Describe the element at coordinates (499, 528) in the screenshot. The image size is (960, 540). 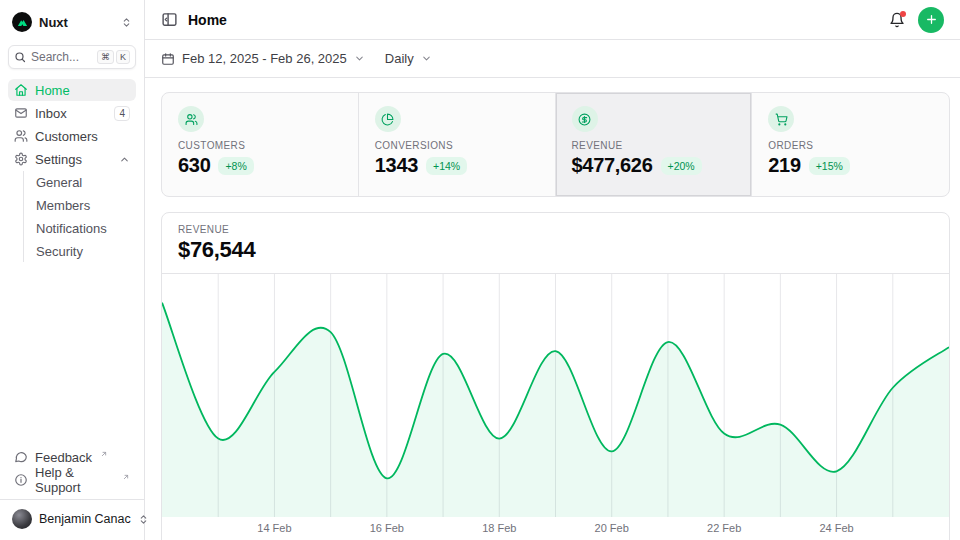
I see `x-tick-label: 18 Feb` at that location.